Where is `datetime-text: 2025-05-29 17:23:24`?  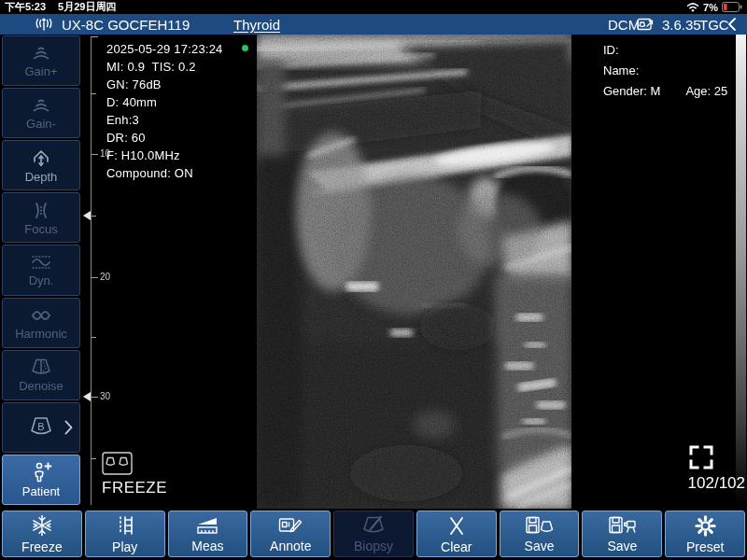
datetime-text: 2025-05-29 17:23:24 is located at coordinates (164, 49).